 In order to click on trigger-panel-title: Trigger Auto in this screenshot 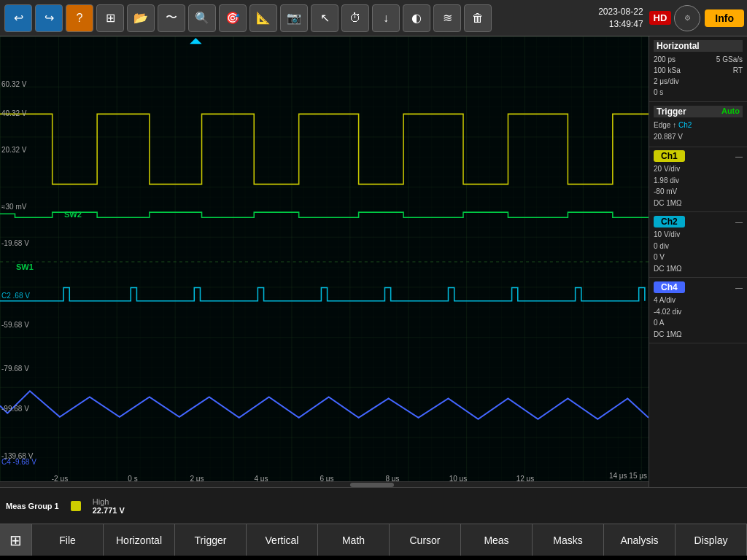, I will do `click(698, 112)`.